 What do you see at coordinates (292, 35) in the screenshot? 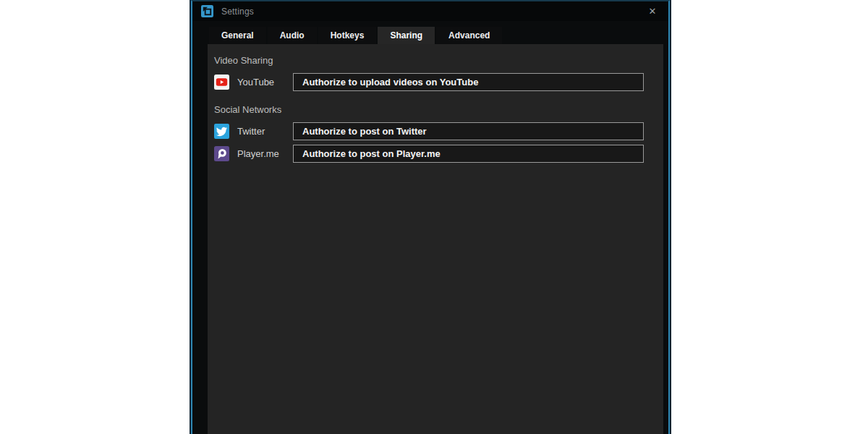
I see `tab-audio: Audio` at bounding box center [292, 35].